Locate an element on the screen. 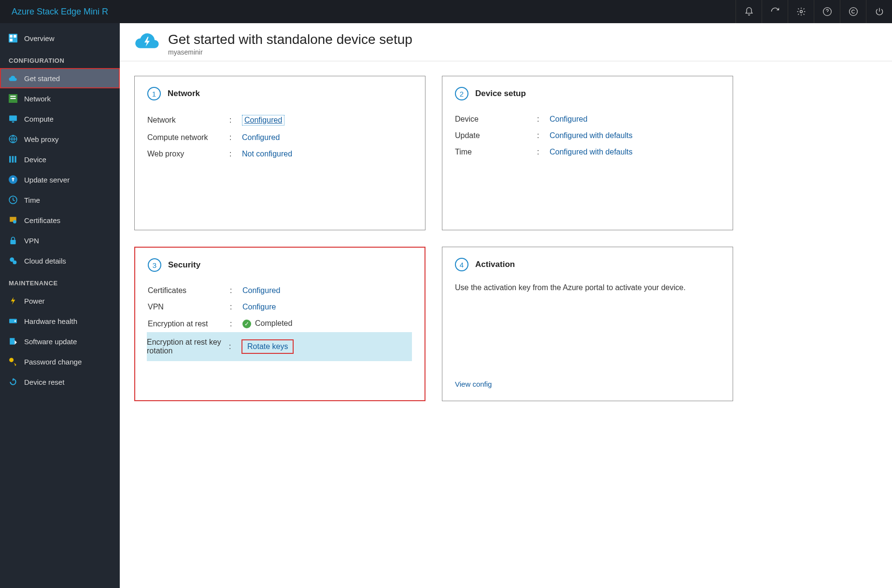 This screenshot has height=588, width=892. sidebar-item-label: Update server is located at coordinates (47, 180).